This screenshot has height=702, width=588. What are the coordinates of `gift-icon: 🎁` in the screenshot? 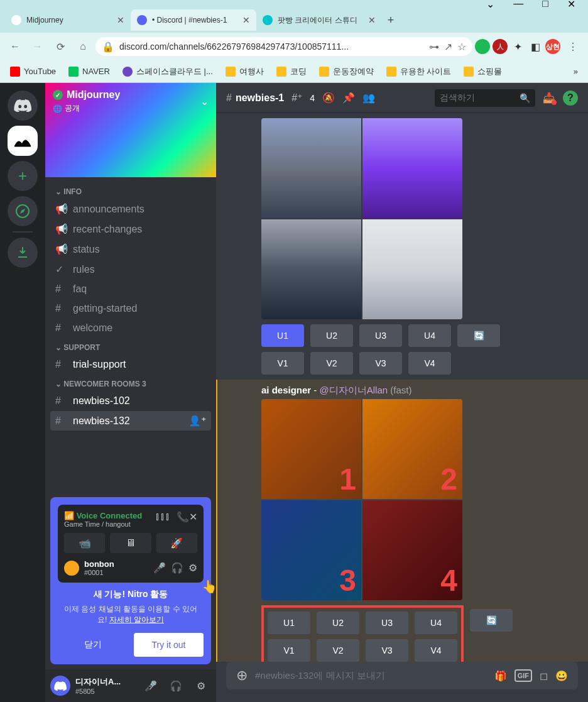 It's located at (501, 676).